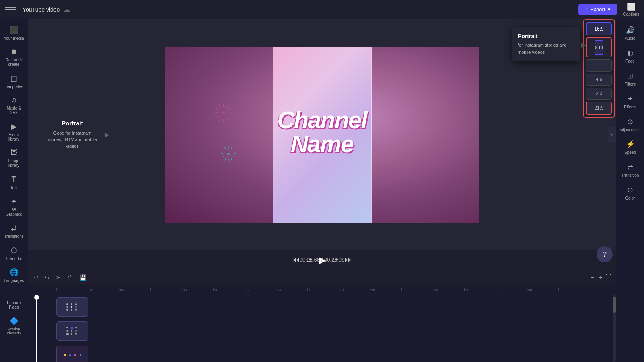  I want to click on templates-icon: ◫, so click(14, 78).